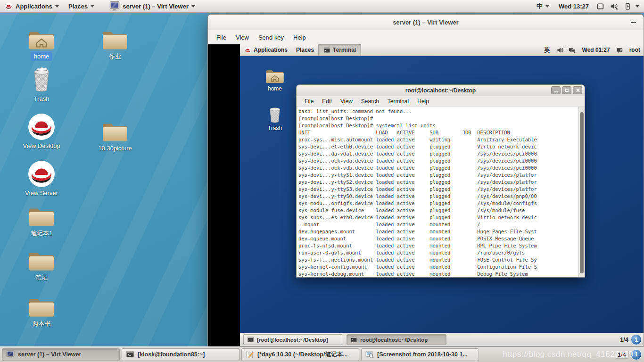 The width and height of the screenshot is (644, 362). What do you see at coordinates (81, 6) in the screenshot?
I see `places-menu: Places` at bounding box center [81, 6].